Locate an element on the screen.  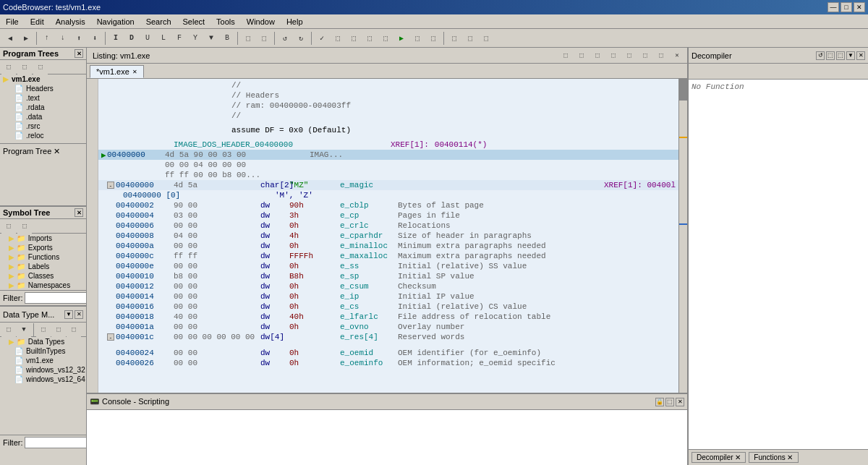
tree-root: ▶ vm1.exe is located at coordinates (43, 80).